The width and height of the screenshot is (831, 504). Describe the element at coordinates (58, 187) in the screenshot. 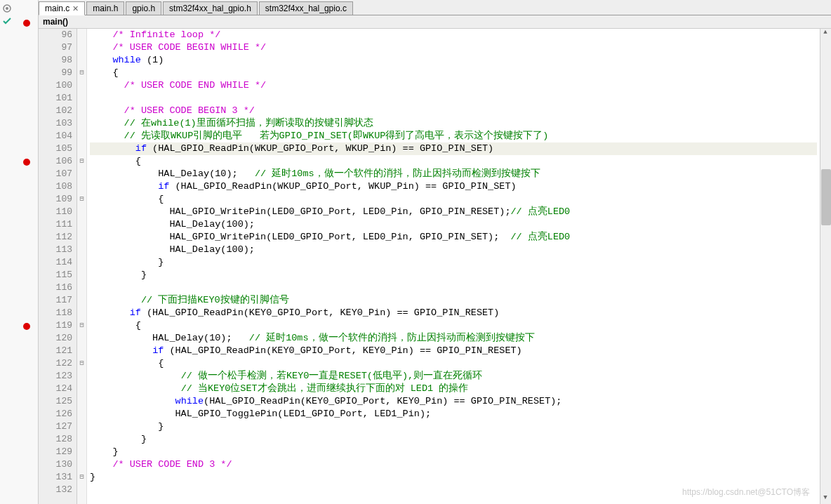

I see `line-number: 108` at that location.